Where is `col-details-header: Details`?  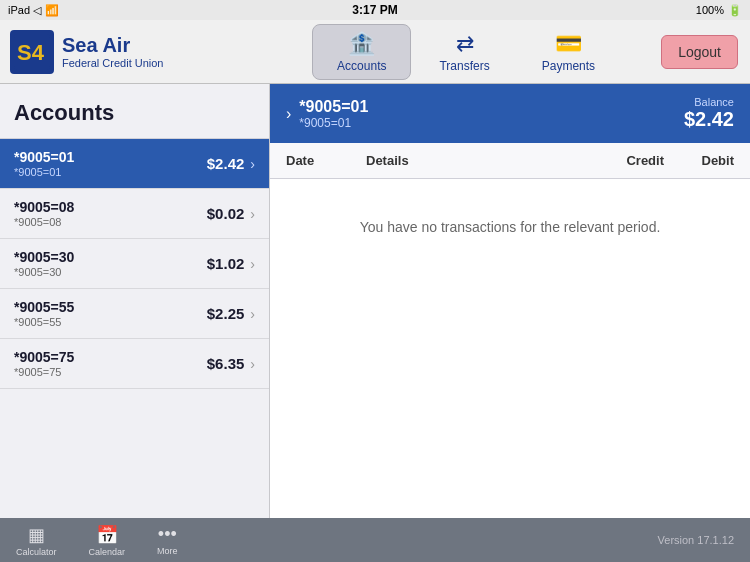 col-details-header: Details is located at coordinates (475, 160).